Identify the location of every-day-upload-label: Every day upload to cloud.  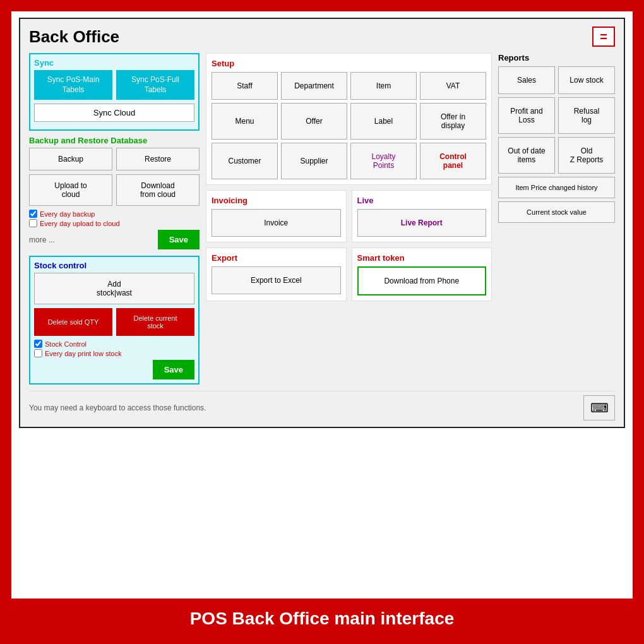
(80, 224).